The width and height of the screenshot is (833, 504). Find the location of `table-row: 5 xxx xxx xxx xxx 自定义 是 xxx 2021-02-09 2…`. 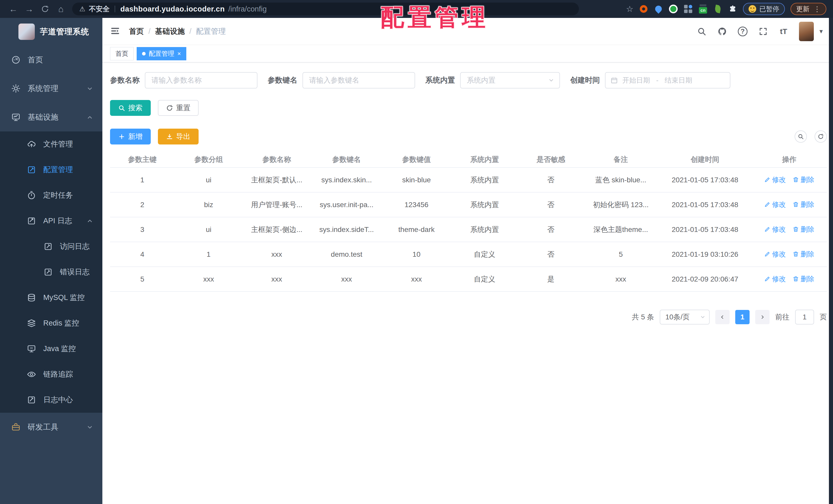

table-row: 5 xxx xxx xxx xxx 自定义 是 xxx 2021-02-09 2… is located at coordinates (469, 279).